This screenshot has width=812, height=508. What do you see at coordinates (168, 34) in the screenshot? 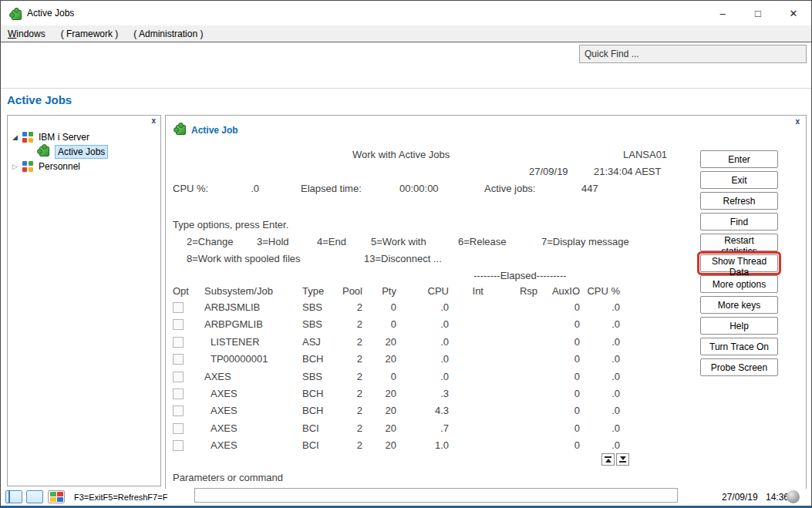
I see `menu-item-administration: ( Administration )` at bounding box center [168, 34].